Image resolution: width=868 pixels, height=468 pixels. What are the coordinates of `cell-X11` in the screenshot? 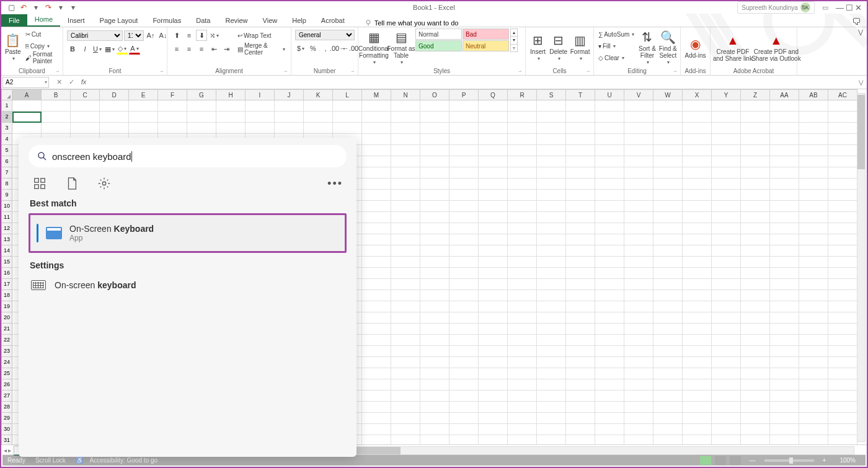 It's located at (697, 218).